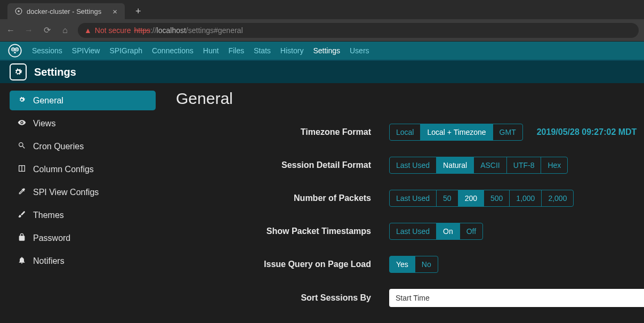  Describe the element at coordinates (283, 132) in the screenshot. I see `setting-label: Timezone Format` at that location.